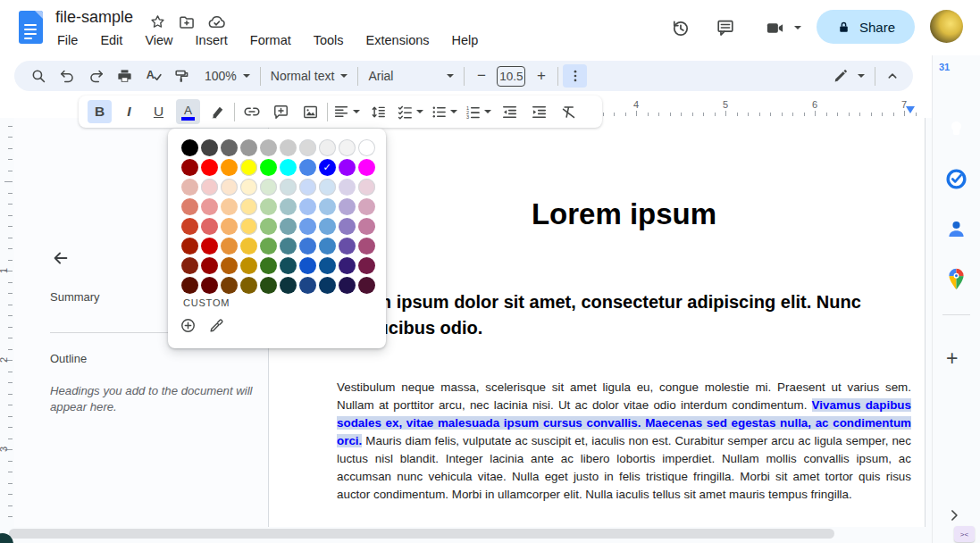 The image size is (980, 543). I want to click on meet-caret-icon, so click(798, 28).